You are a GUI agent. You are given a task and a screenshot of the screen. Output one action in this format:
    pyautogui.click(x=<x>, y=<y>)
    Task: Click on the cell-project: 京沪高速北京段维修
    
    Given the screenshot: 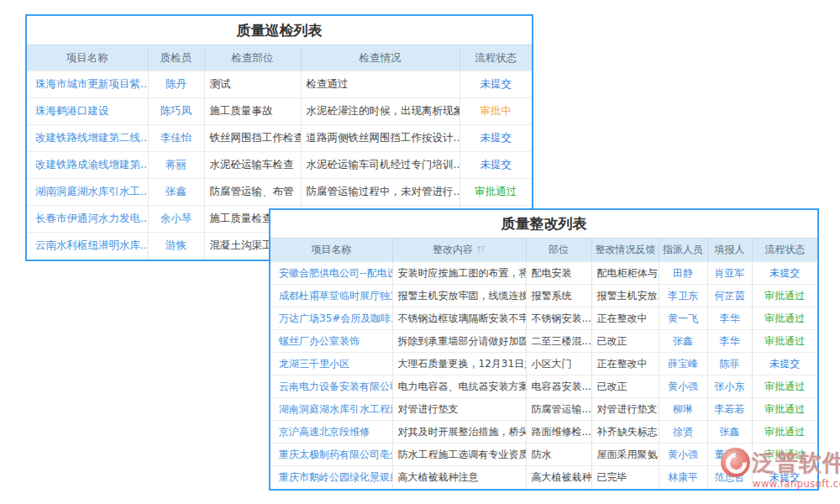 What is the action you would take?
    pyautogui.click(x=331, y=432)
    